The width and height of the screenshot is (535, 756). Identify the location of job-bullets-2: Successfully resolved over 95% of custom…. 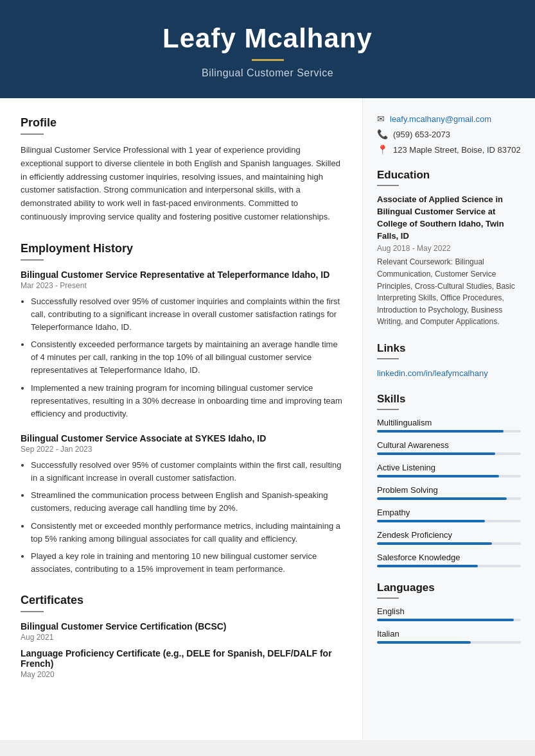
(182, 517).